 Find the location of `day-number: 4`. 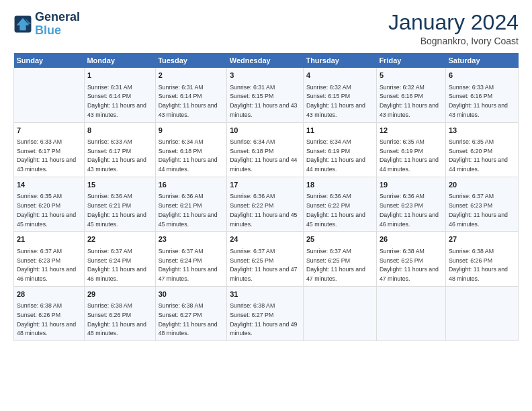

day-number: 4 is located at coordinates (340, 75).